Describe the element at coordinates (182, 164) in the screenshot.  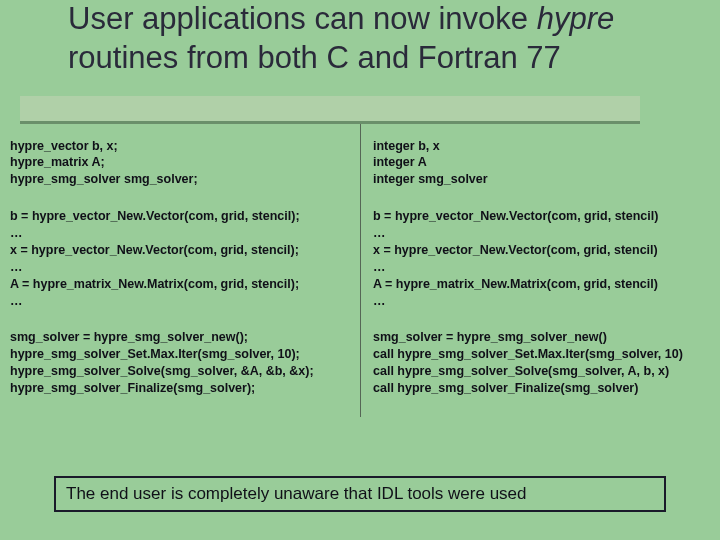
I see `c-decls: hypre_vector b, x; hypre_matrix A; hypre…` at that location.